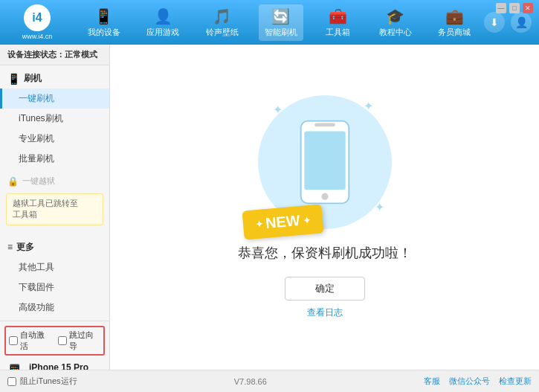 The width and height of the screenshot is (539, 392). What do you see at coordinates (55, 79) in the screenshot?
I see `flash-group-header: 📱 刷机` at bounding box center [55, 79].